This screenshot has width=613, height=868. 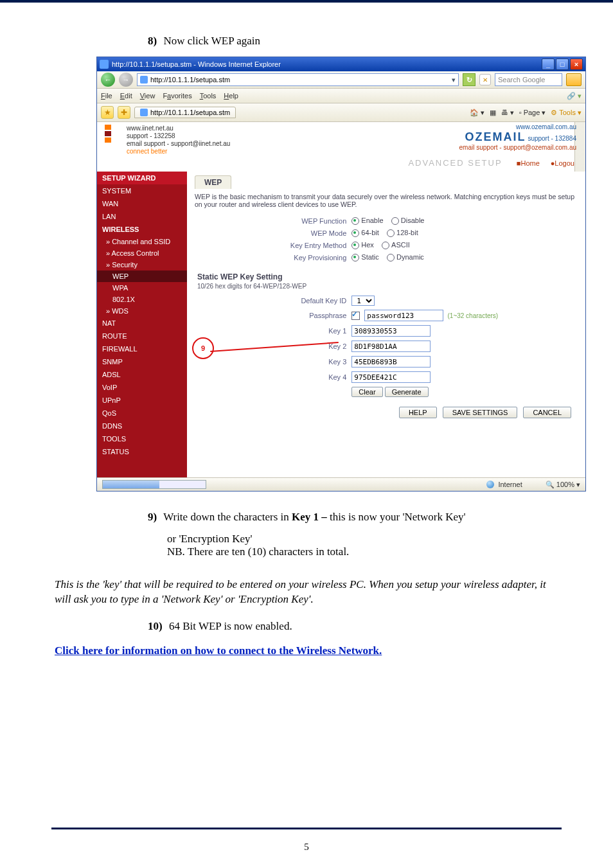 I want to click on passphrase-input, so click(x=404, y=315).